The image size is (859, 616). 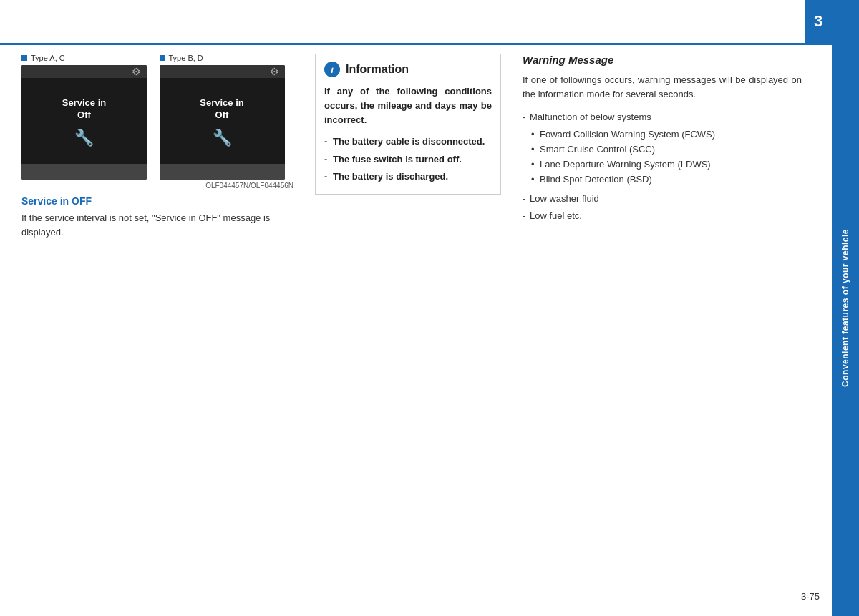 I want to click on info-list: The battery cable is disconnected. The f…, so click(x=408, y=159).